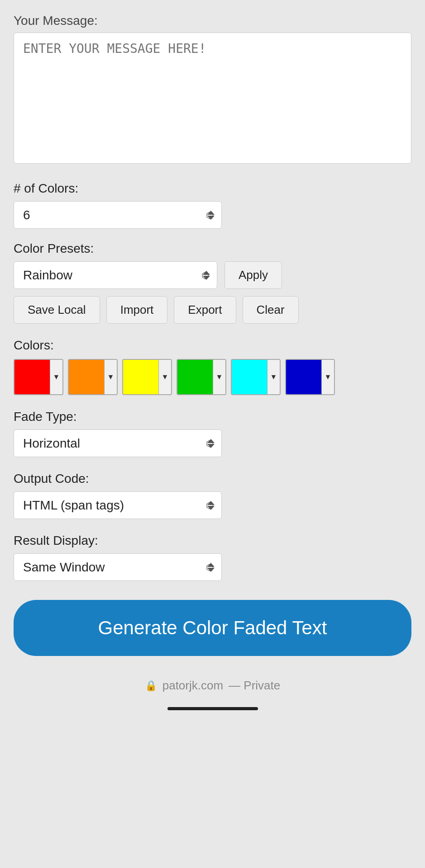  What do you see at coordinates (213, 706) in the screenshot?
I see `home-indicator-wrapper` at bounding box center [213, 706].